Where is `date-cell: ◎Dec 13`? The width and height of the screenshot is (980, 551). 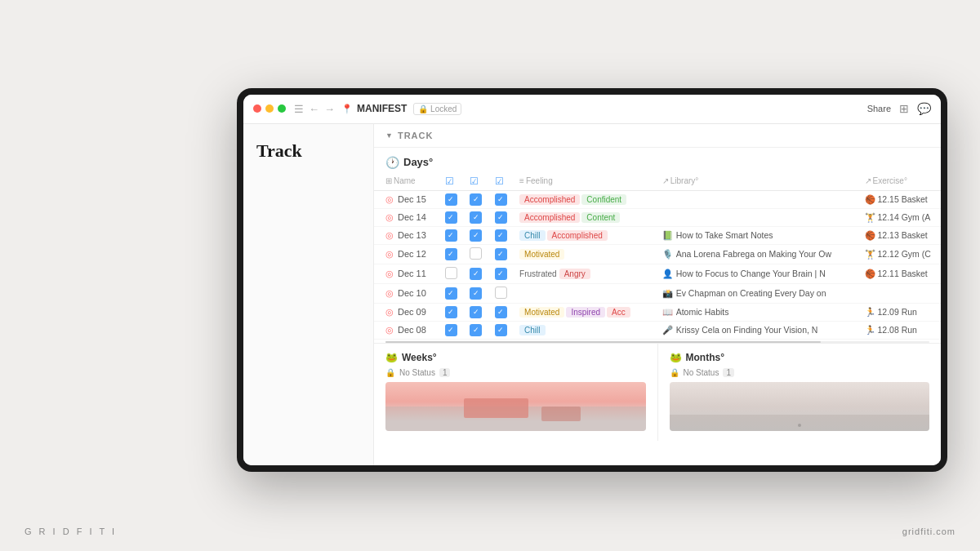 date-cell: ◎Dec 13 is located at coordinates (407, 235).